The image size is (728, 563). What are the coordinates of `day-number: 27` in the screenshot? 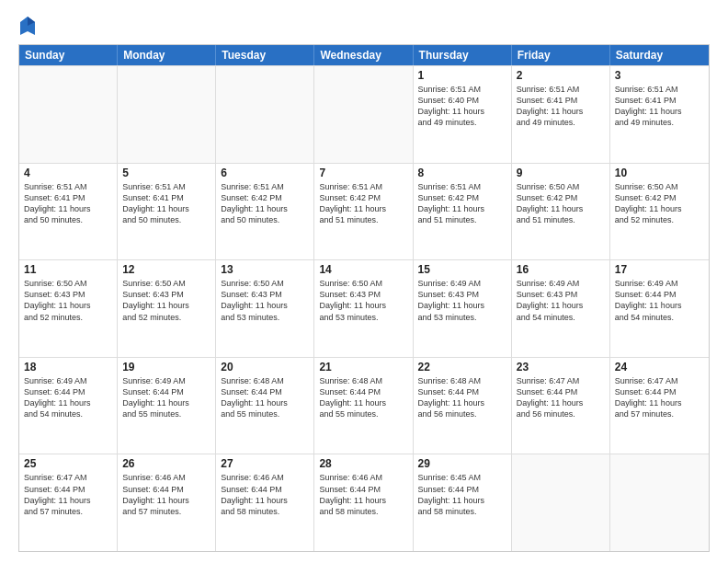 It's located at (265, 464).